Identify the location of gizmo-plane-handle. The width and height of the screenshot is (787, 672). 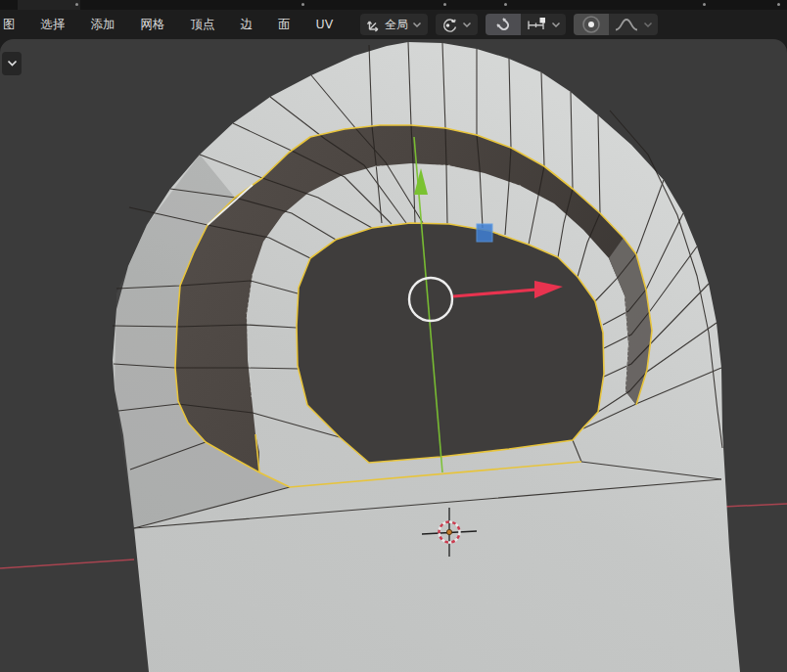
(485, 233).